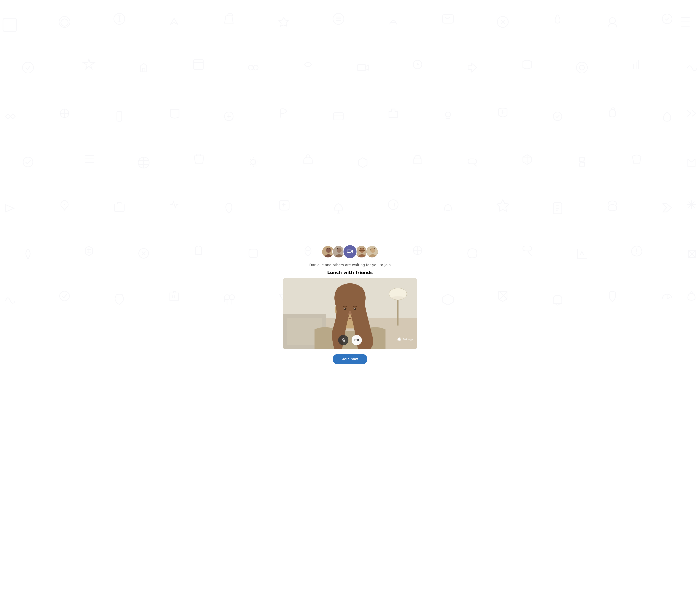 The image size is (700, 609). I want to click on join-now-button: Join now, so click(350, 359).